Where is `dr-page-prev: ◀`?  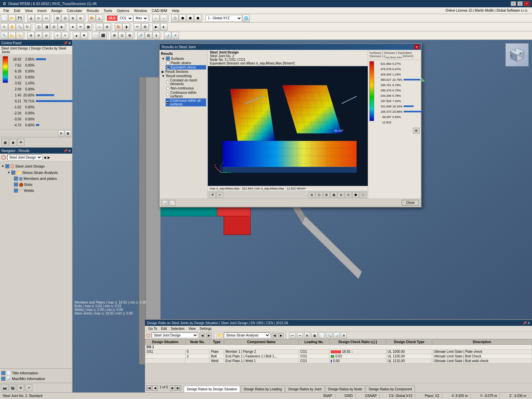 dr-page-prev: ◀ is located at coordinates (155, 388).